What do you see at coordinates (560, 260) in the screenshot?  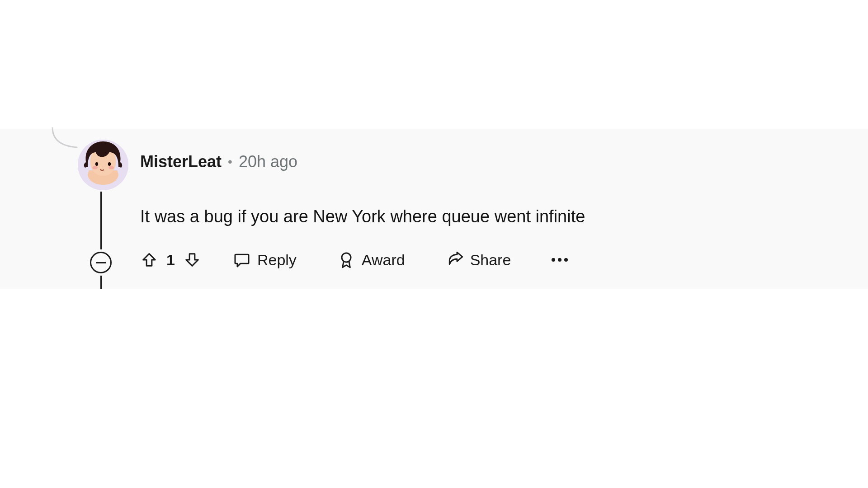 I see `more-options-button` at bounding box center [560, 260].